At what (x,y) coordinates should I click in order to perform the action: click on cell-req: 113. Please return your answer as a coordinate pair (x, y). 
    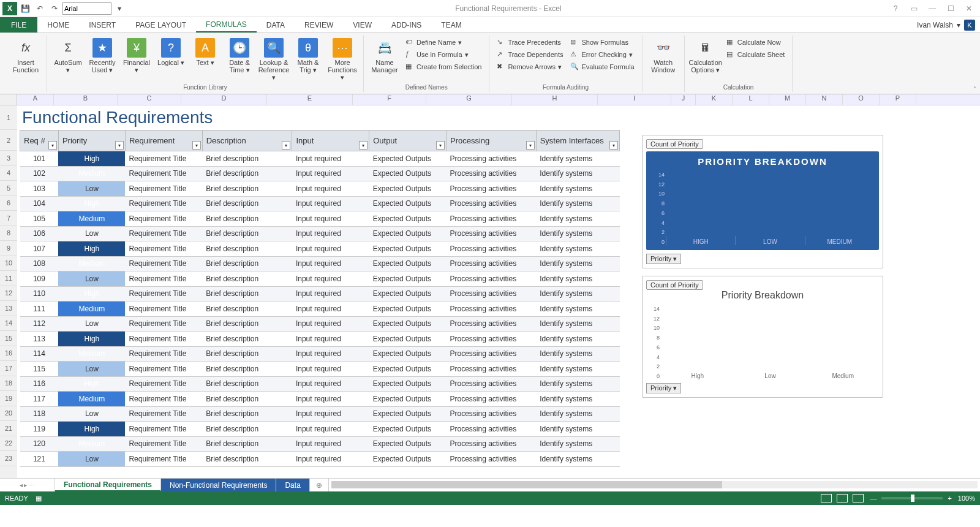
    Looking at the image, I should click on (39, 339).